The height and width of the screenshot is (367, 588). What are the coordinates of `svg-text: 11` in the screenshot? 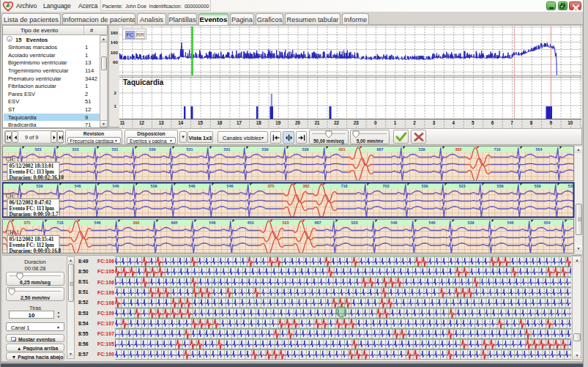 It's located at (123, 123).